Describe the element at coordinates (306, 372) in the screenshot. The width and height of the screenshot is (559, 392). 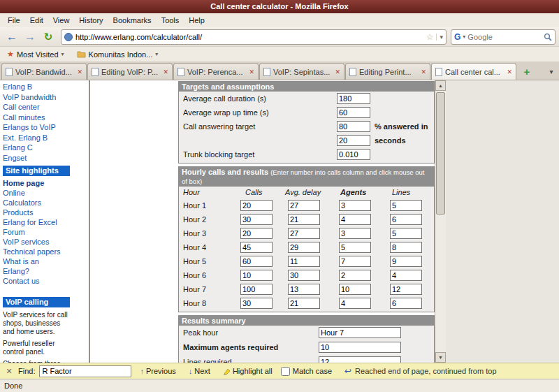
I see `match-case-option: Match case` at that location.